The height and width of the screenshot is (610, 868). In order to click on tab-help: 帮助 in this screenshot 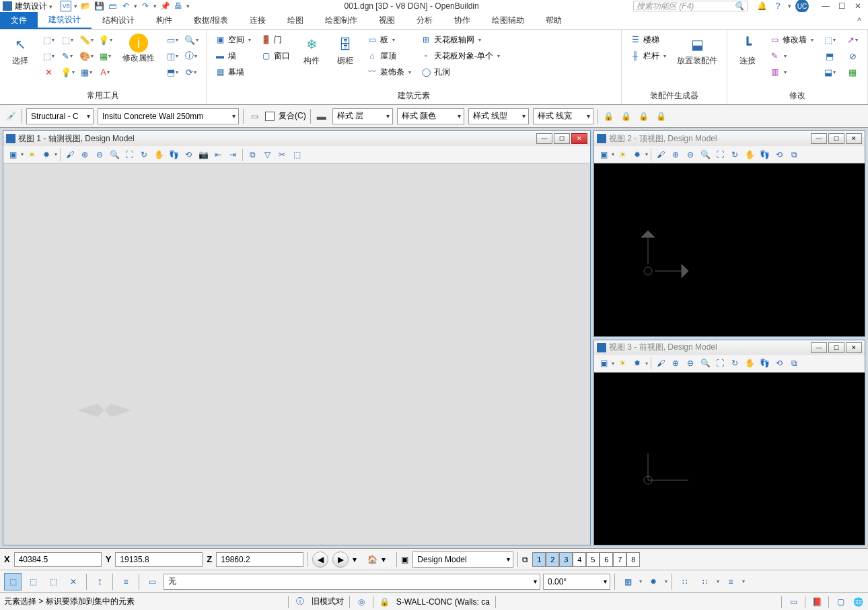, I will do `click(554, 20)`.